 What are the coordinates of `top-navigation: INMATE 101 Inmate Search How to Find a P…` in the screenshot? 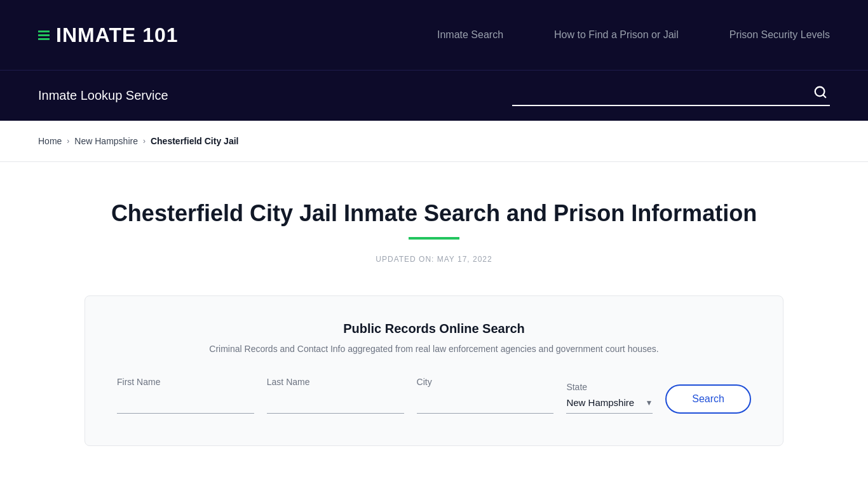 It's located at (434, 35).